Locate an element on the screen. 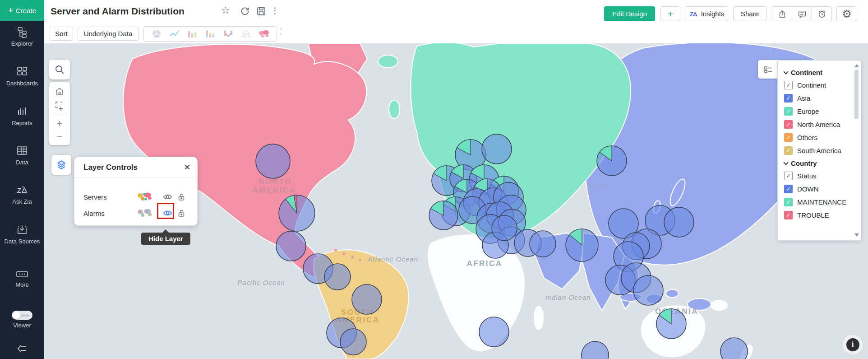 The height and width of the screenshot is (359, 868). funnel-chart-icon is located at coordinates (228, 34).